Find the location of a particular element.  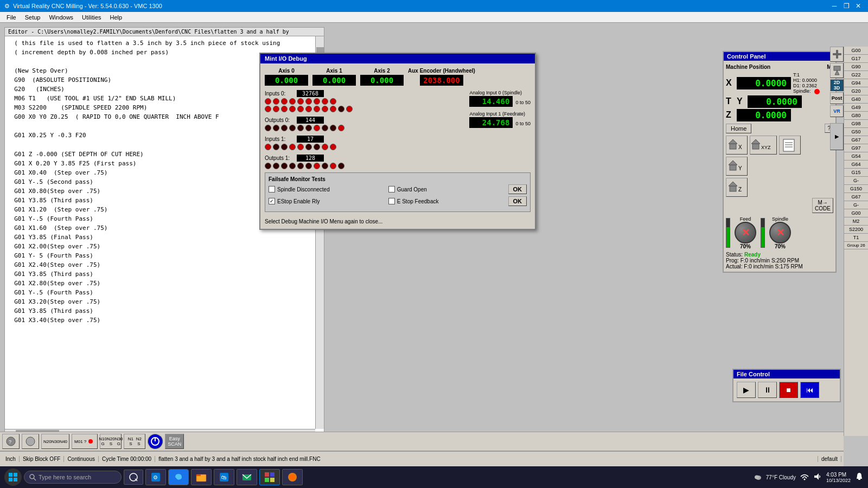

estop-feedback-checkbox is located at coordinates (392, 201).